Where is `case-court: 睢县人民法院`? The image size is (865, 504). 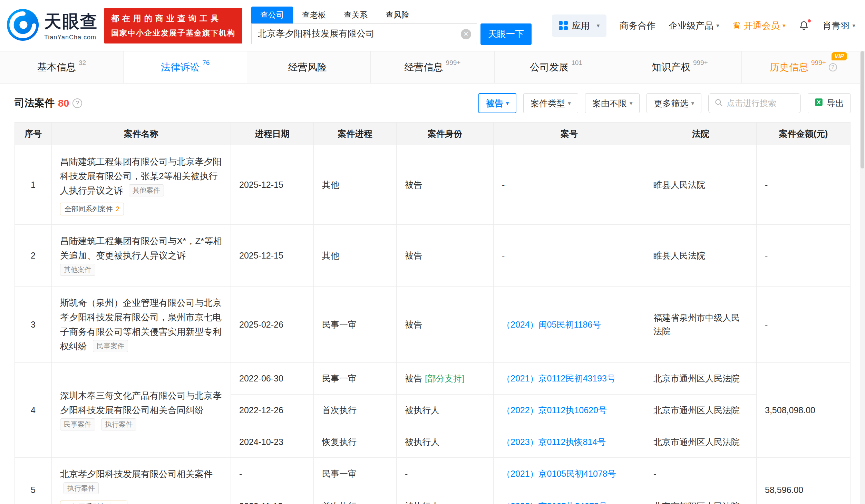 case-court: 睢县人民法院 is located at coordinates (701, 185).